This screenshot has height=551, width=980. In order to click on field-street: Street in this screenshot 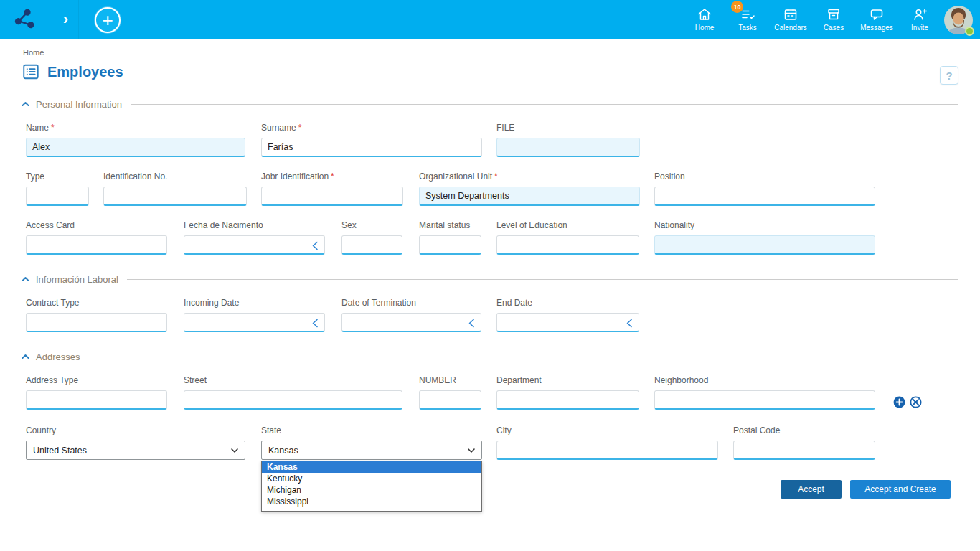, I will do `click(293, 392)`.